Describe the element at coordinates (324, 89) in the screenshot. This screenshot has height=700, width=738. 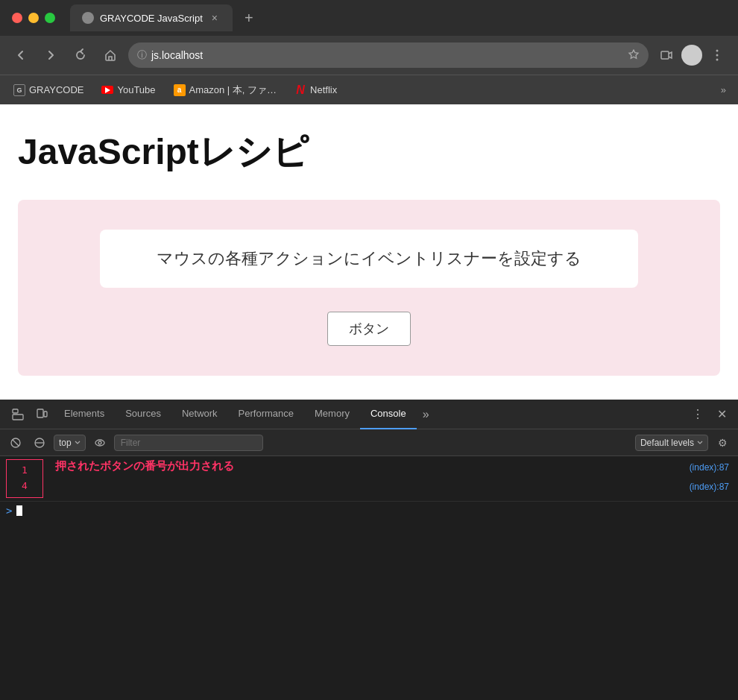
I see `bookmark-netflix-label: Netflix` at that location.